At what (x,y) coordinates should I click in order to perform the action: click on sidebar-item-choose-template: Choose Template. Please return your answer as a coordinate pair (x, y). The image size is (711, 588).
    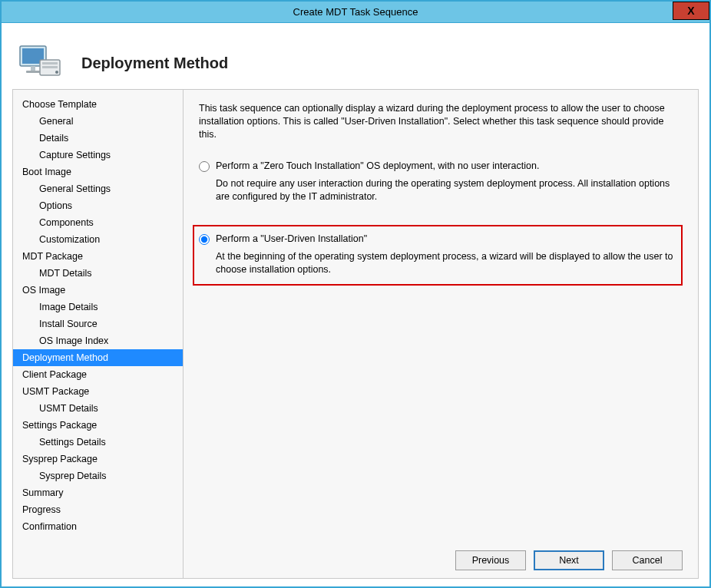
    Looking at the image, I should click on (98, 104).